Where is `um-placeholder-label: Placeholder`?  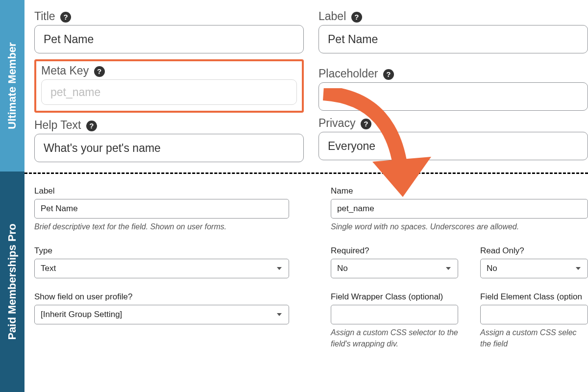 um-placeholder-label: Placeholder is located at coordinates (348, 74).